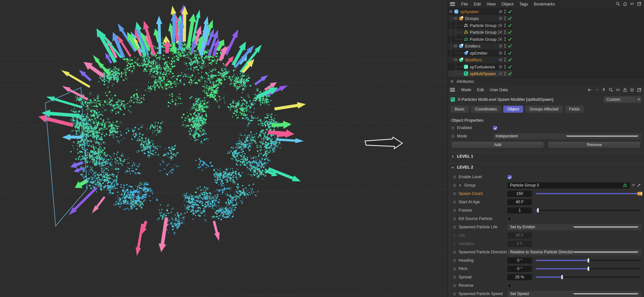 The height and width of the screenshot is (297, 644). Describe the element at coordinates (639, 185) in the screenshot. I see `eyedropper-icon` at that location.